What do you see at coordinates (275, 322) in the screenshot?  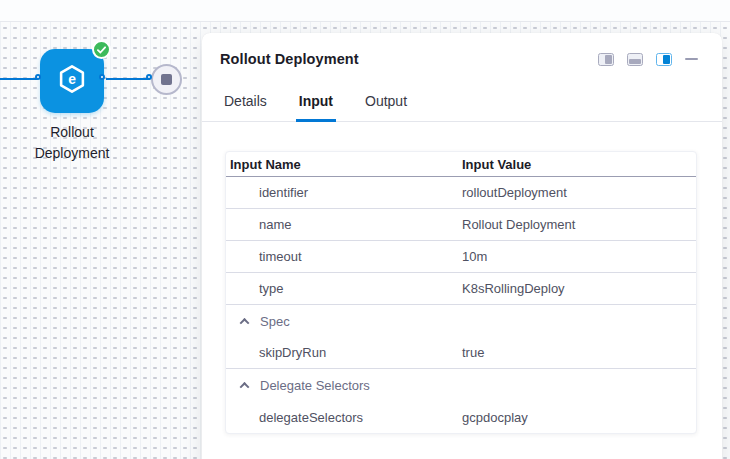 I see `group-label: Spec` at bounding box center [275, 322].